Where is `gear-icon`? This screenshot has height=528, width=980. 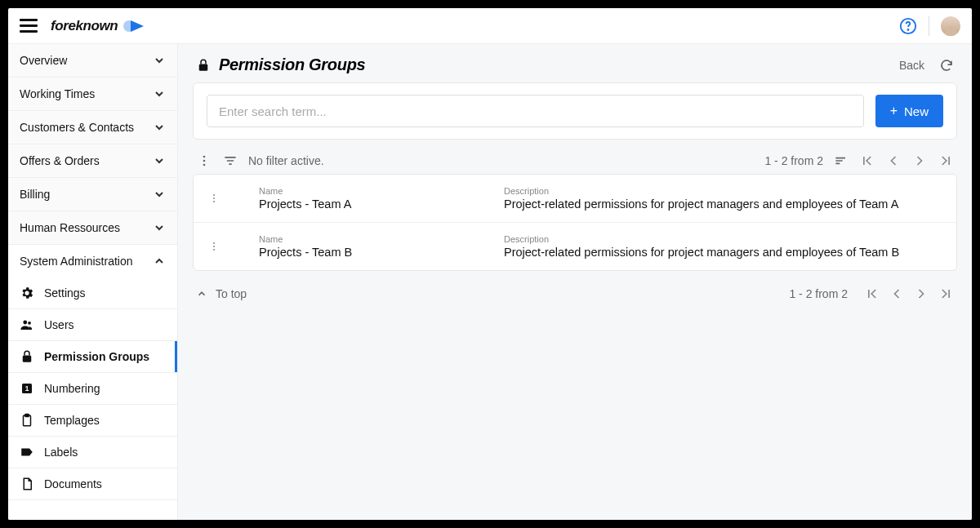 gear-icon is located at coordinates (27, 293).